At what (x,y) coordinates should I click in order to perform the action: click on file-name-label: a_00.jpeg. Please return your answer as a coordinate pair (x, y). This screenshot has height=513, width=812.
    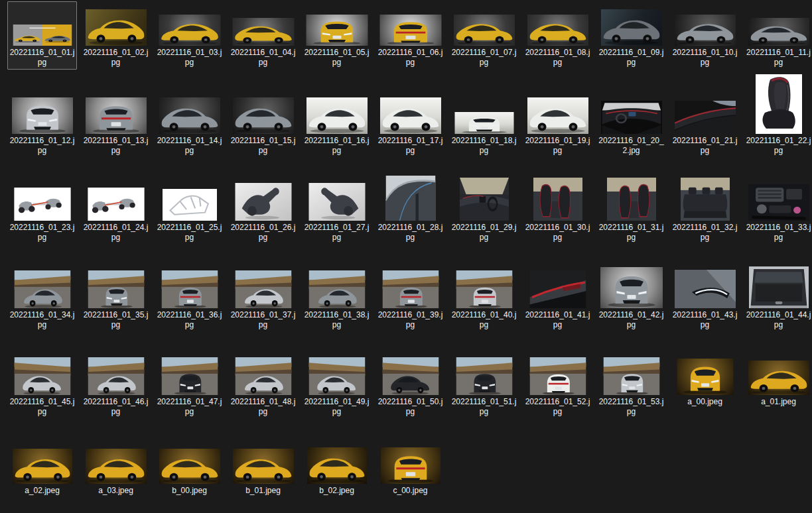
    Looking at the image, I should click on (705, 402).